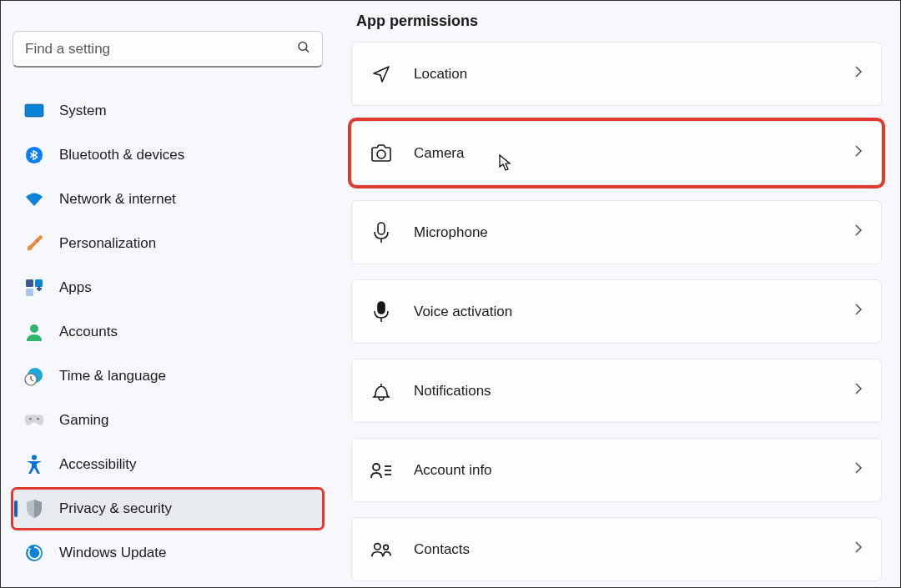 The image size is (901, 588). What do you see at coordinates (168, 155) in the screenshot?
I see `sidebar-item-bluetooth: Bluetooth & devices` at bounding box center [168, 155].